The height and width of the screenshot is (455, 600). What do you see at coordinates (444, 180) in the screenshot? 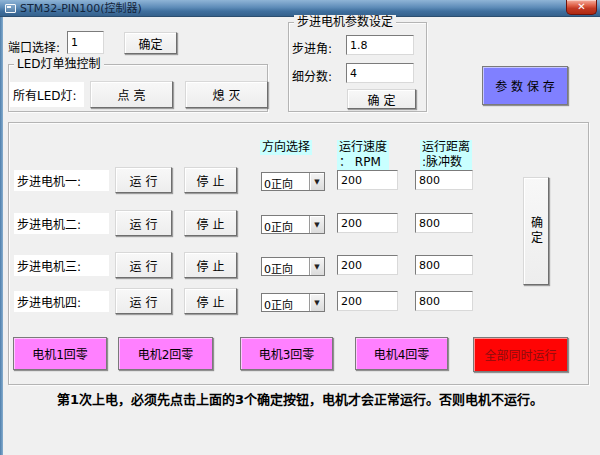
I see `motor1-distance-input` at bounding box center [444, 180].